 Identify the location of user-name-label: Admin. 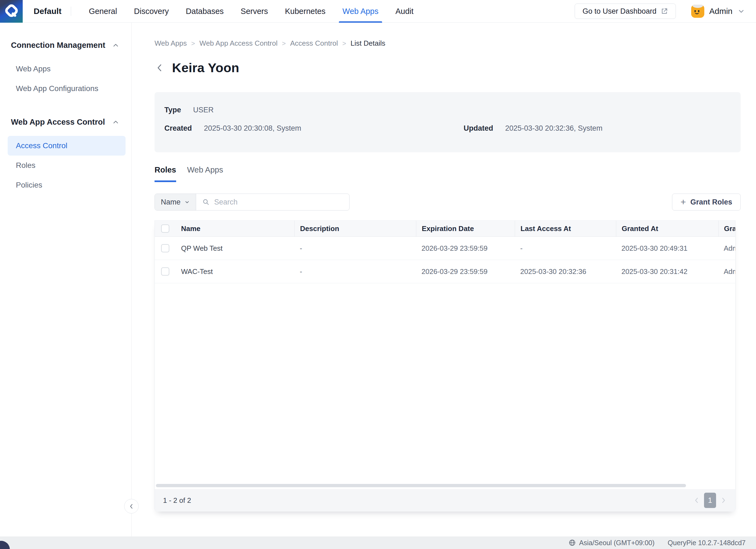
(721, 11).